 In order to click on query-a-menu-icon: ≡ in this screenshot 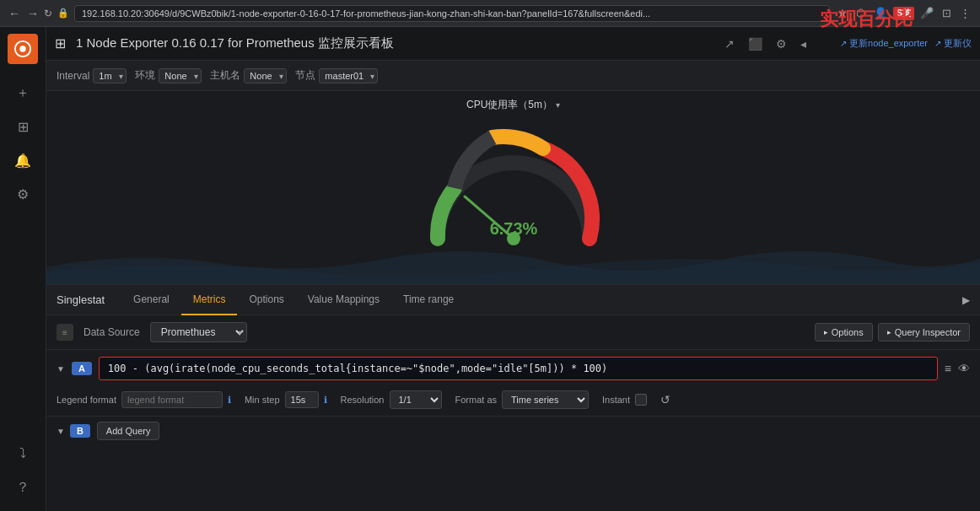, I will do `click(948, 368)`.